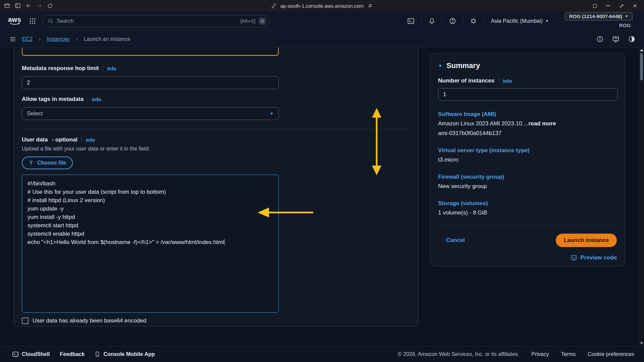 Image resolution: width=644 pixels, height=362 pixels. What do you see at coordinates (411, 21) in the screenshot?
I see `cloudshell-icon` at bounding box center [411, 21].